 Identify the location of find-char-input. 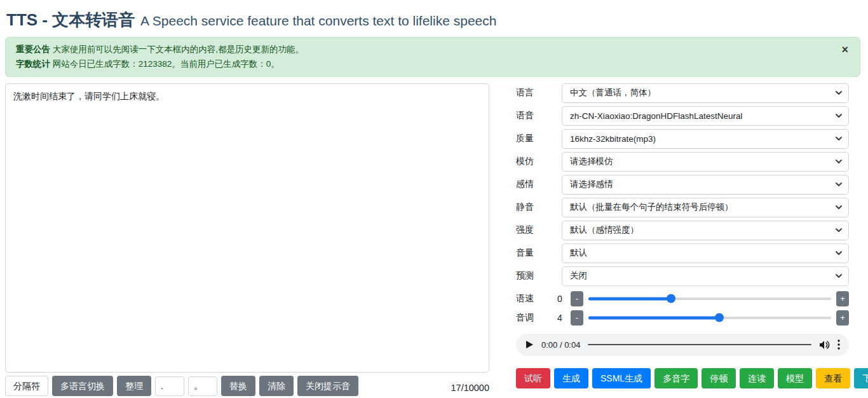
(170, 387).